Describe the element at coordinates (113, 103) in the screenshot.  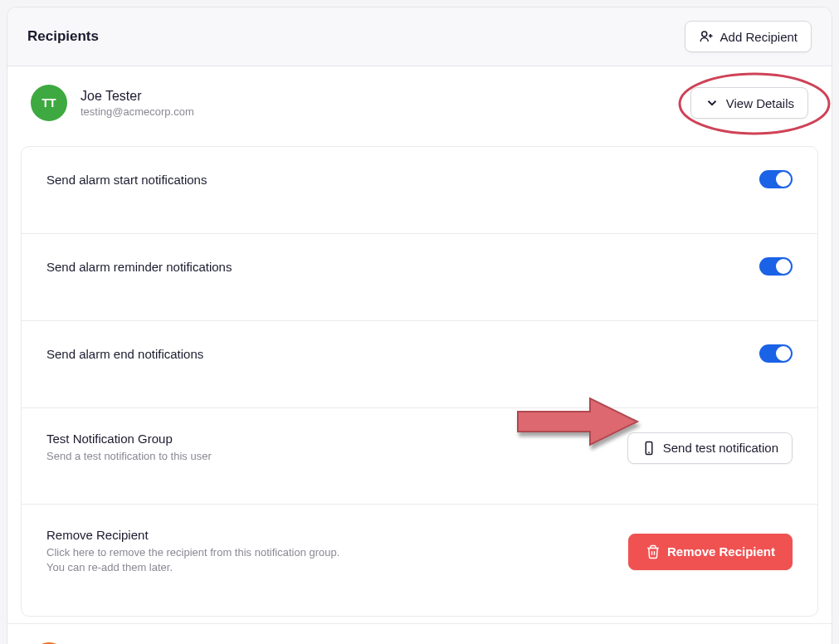
I see `recipient-info: TT Joe Tester testing@acmecorp.com` at that location.